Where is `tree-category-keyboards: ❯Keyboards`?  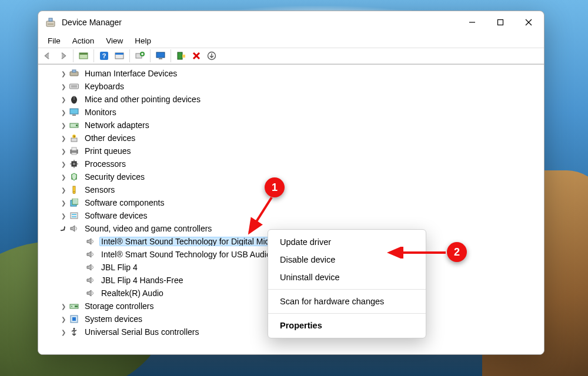
tree-category-keyboards: ❯Keyboards is located at coordinates (293, 86).